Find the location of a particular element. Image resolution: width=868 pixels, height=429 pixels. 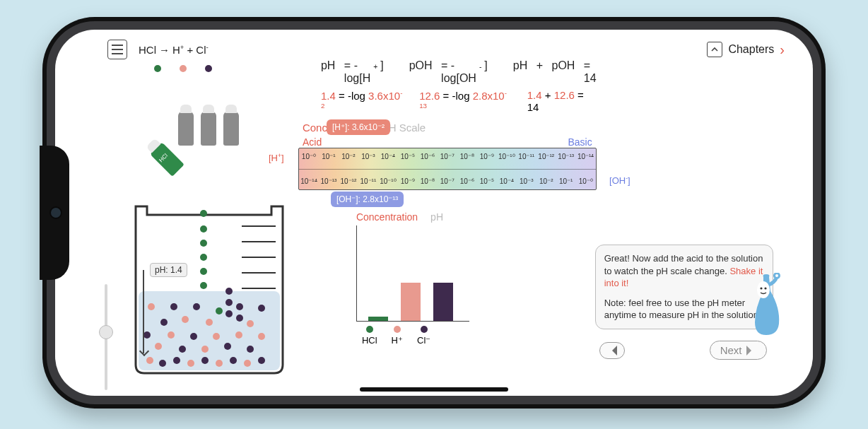

beaker-icon is located at coordinates (209, 288).